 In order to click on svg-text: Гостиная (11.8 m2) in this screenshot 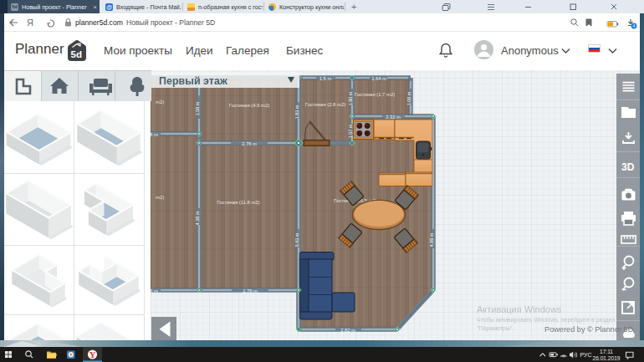, I will do `click(238, 202)`.